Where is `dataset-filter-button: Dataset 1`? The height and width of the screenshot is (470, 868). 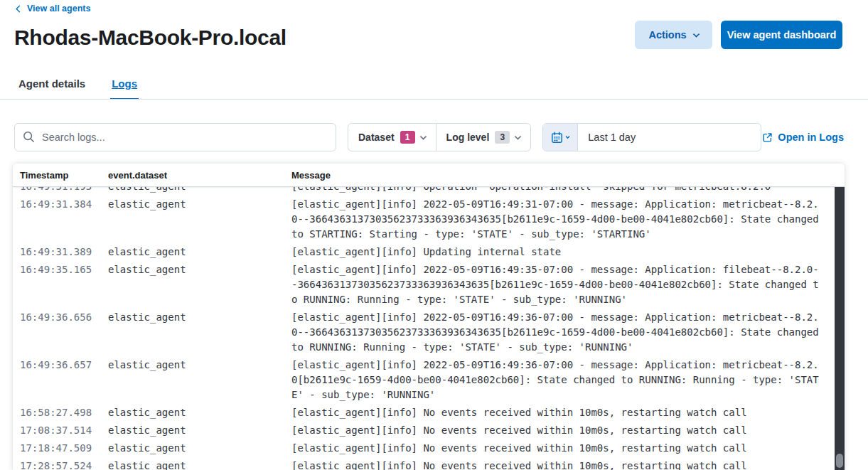
dataset-filter-button: Dataset 1 is located at coordinates (392, 137).